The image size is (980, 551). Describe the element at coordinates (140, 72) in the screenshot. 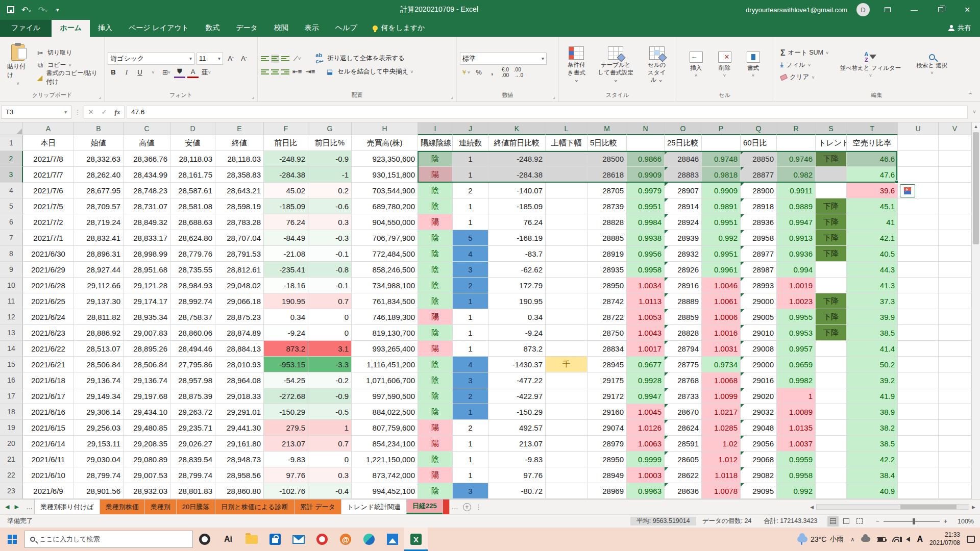

I see `underline-button: U` at that location.